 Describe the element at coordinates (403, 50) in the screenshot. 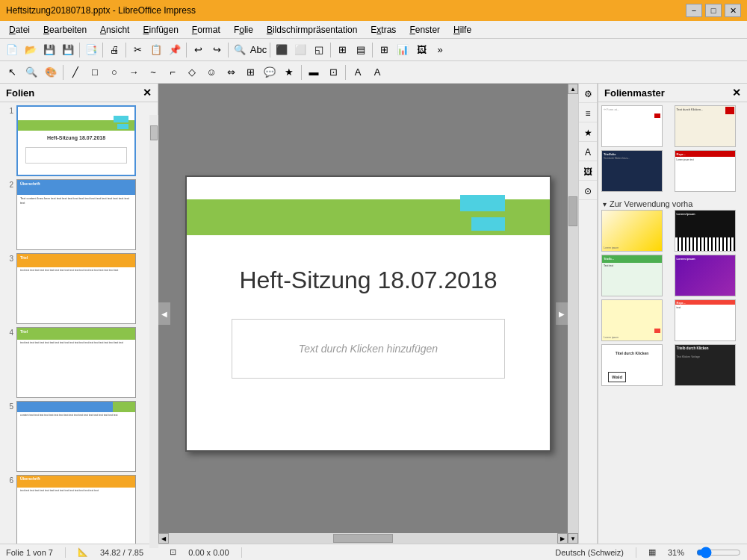

I see `insert-chart-button: 📊` at that location.